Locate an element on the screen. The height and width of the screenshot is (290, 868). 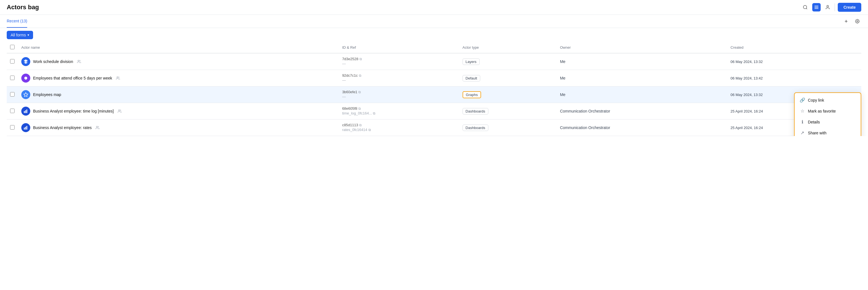
actor-type-badge: Default is located at coordinates (471, 78).